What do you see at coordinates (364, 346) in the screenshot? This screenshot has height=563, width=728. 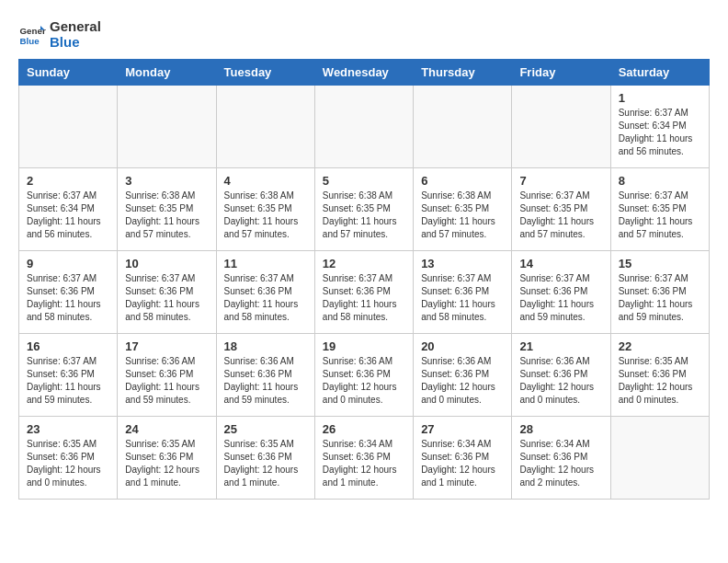 I see `day-number: 19` at bounding box center [364, 346].